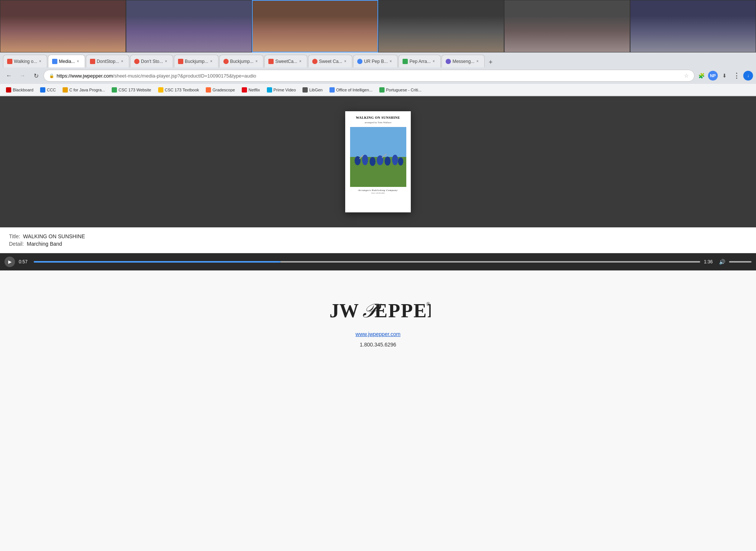  What do you see at coordinates (36, 76) in the screenshot?
I see `reload-button: ↻` at bounding box center [36, 76].